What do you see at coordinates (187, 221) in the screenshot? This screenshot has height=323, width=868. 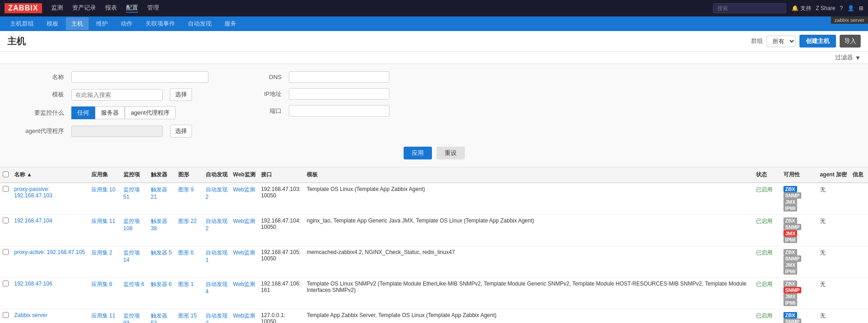 I see `graphs-link-1: 图形 22` at bounding box center [187, 221].